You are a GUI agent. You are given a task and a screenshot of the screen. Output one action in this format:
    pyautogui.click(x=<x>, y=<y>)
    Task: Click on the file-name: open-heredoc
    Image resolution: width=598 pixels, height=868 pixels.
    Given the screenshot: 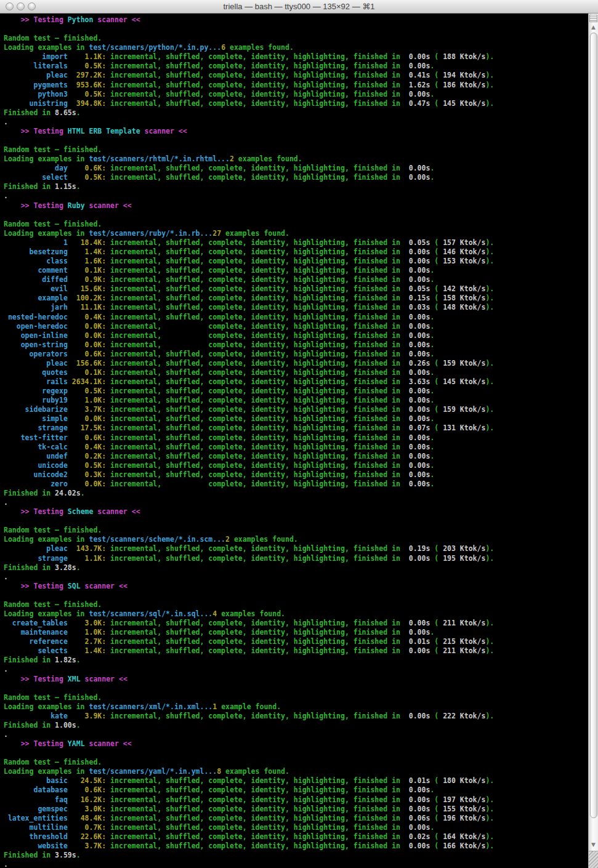 What is the action you would take?
    pyautogui.click(x=36, y=326)
    